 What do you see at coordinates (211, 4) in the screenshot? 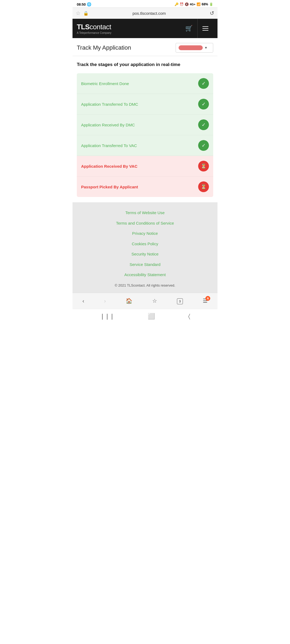
I see `battery-icon: 🔋` at bounding box center [211, 4].